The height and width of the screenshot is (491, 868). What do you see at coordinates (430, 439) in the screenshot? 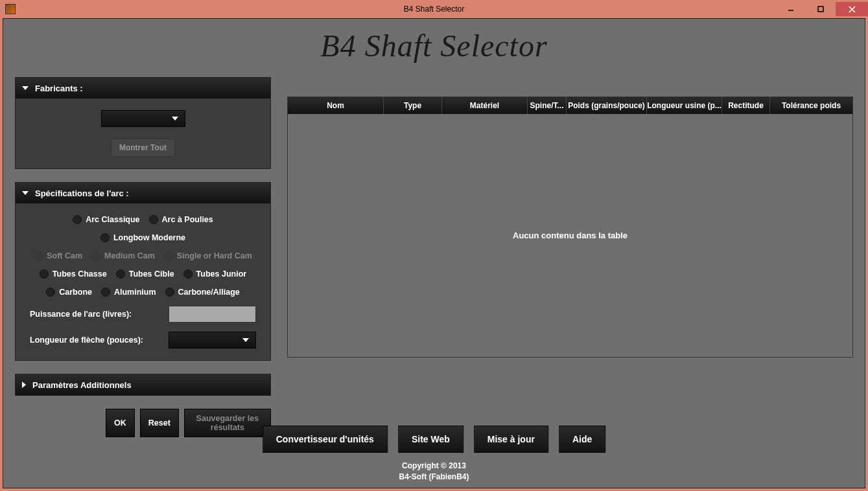
I see `website-button: Site Web` at bounding box center [430, 439].